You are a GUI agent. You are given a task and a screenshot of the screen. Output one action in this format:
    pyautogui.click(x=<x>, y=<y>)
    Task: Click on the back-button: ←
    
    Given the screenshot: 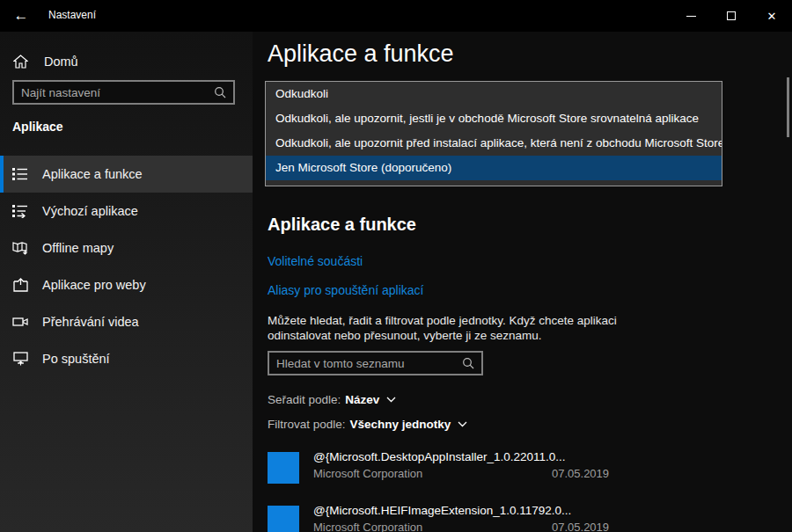 What is the action you would take?
    pyautogui.click(x=21, y=16)
    